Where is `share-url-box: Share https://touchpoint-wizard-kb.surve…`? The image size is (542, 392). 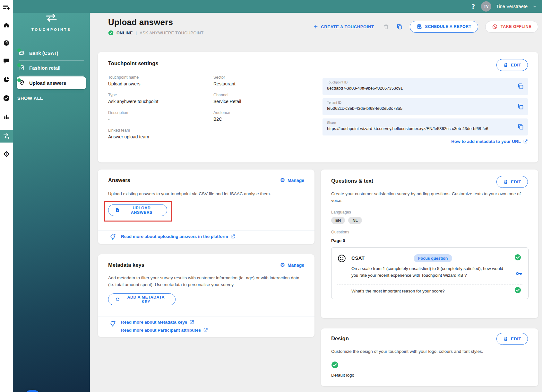
share-url-box: Share https://touchpoint-wizard-kb.surve… is located at coordinates (425, 127).